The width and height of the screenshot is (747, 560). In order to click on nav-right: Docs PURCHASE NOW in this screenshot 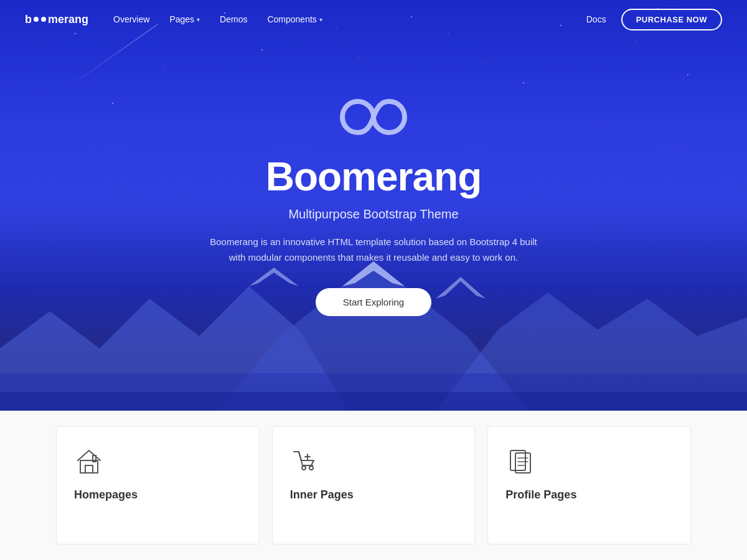, I will do `click(654, 20)`.